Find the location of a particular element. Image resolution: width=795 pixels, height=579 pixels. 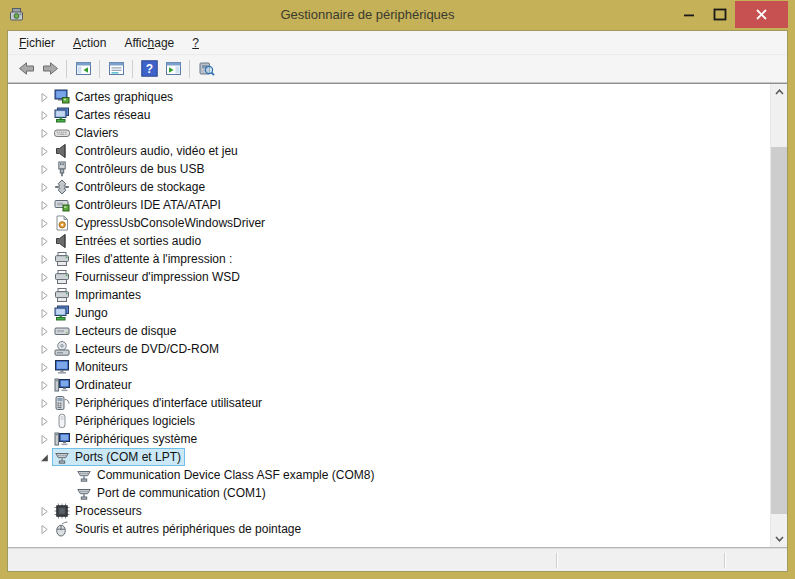

tree-item-label: Contrôleurs de bus USB is located at coordinates (140, 169).